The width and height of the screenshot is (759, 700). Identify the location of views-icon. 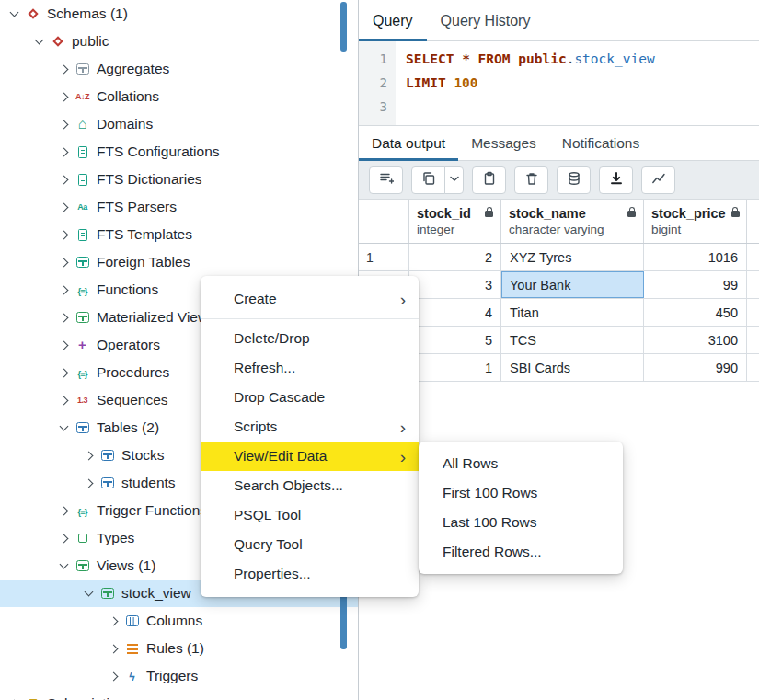
(83, 567).